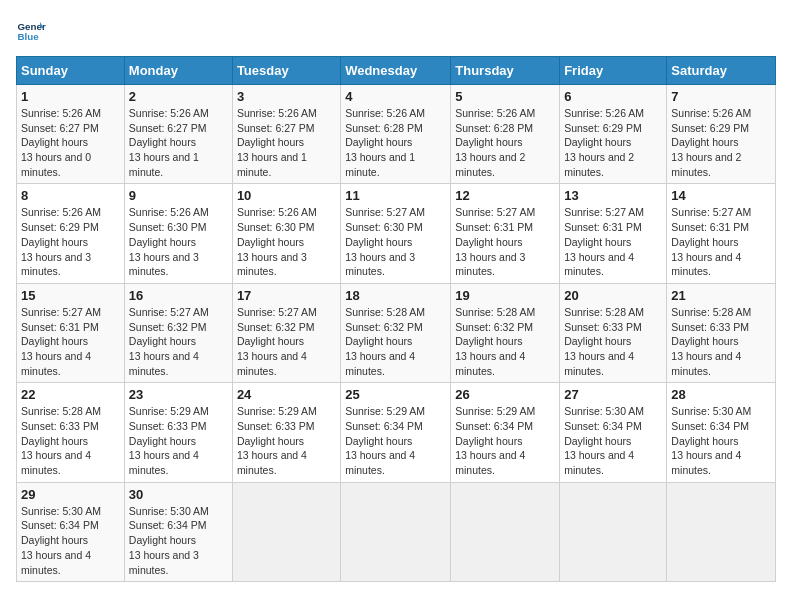 The image size is (792, 612). I want to click on calendar-cell: 22 Sunrise: 5:28 AM Sunset: 6:33 PM Dayl…, so click(71, 432).